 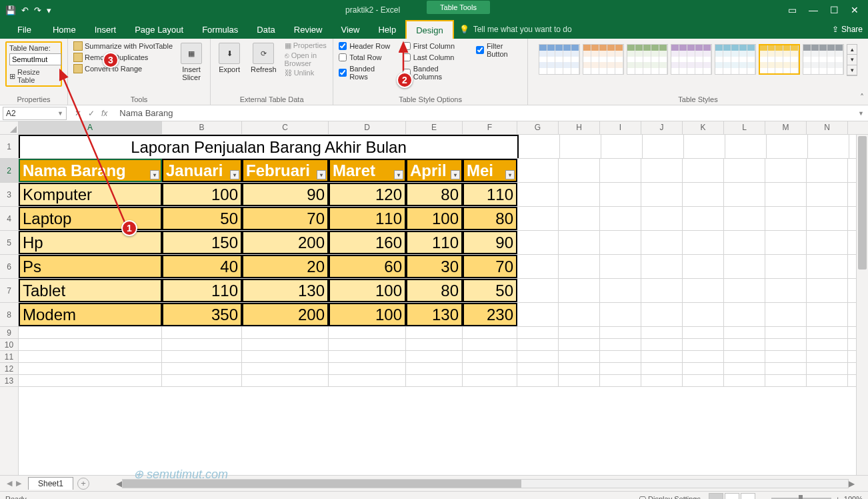 I want to click on column-header-B: B, so click(x=202, y=128).